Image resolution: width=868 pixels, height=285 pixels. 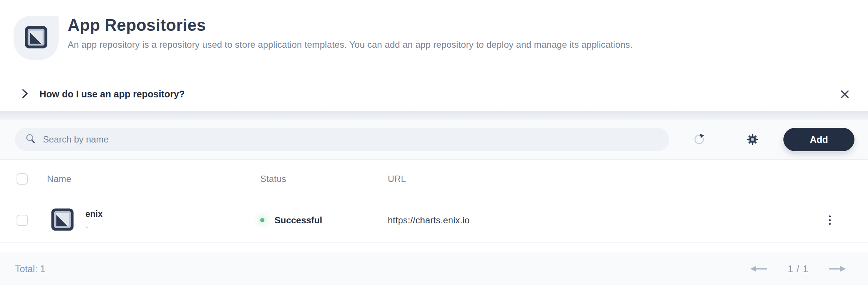 I want to click on status-dot, so click(x=263, y=220).